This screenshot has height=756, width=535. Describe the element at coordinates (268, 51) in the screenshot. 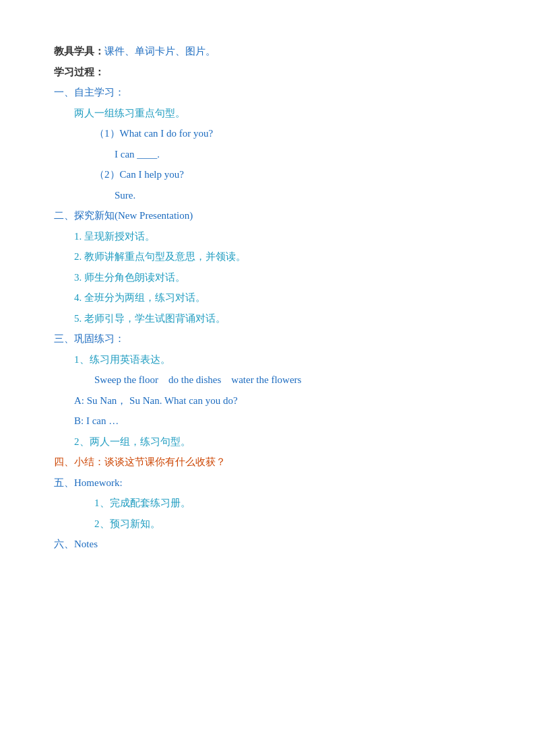

I see `tools-line: 教具学具：课件、单词卡片、图片。` at that location.